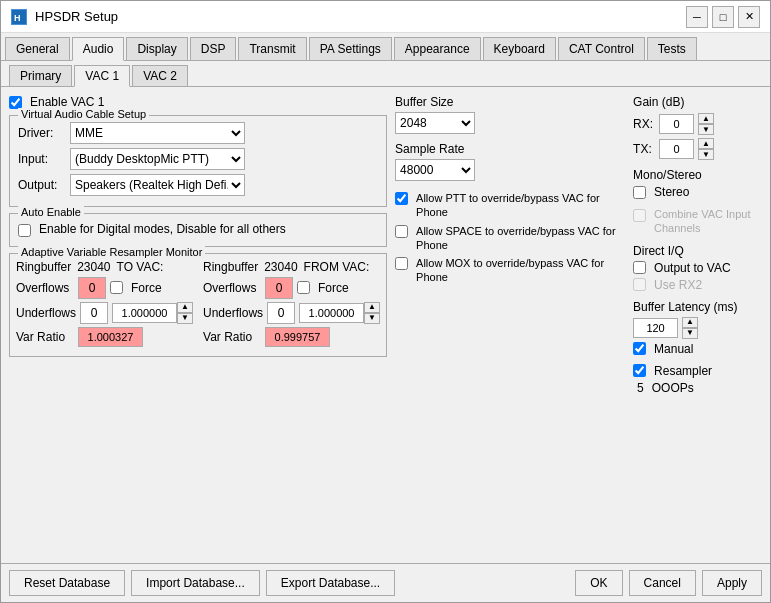 This screenshot has width=771, height=603. What do you see at coordinates (510, 270) in the screenshot?
I see `ptt-option-3-label: Allow MOX to override/bypass VAC for Pho…` at bounding box center [510, 270].